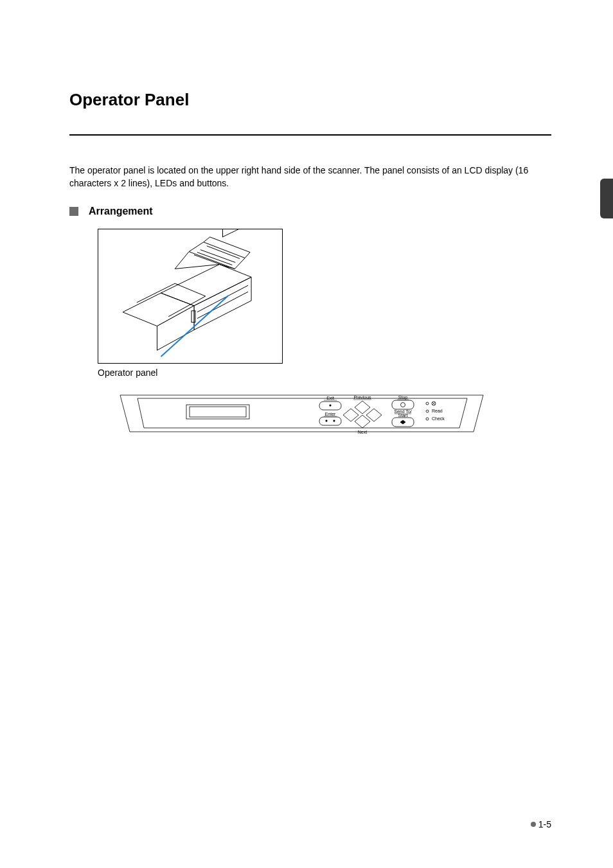 The width and height of the screenshot is (613, 868). What do you see at coordinates (533, 824) in the screenshot?
I see `footer-bullet-icon` at bounding box center [533, 824].